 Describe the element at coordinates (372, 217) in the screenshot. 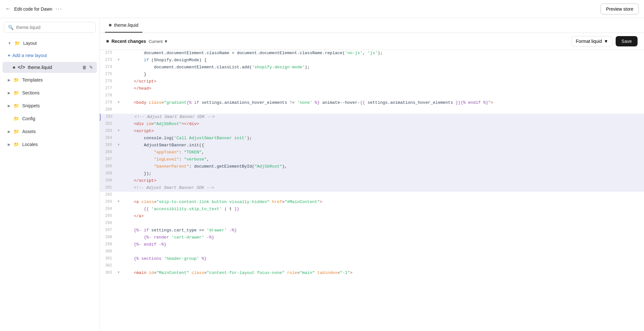

I see `table-row: 295 </a>` at that location.